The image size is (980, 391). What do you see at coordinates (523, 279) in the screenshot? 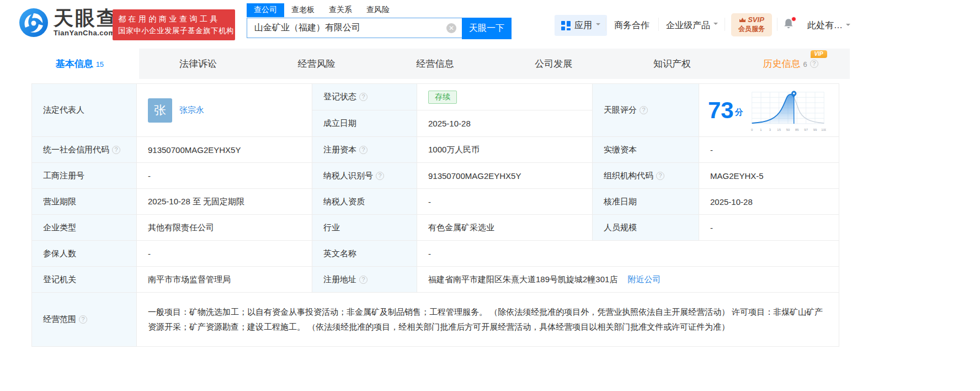
I see `address-text: 福建省南平市建阳区朱熹大道189号凯旋城2幢301店` at bounding box center [523, 279].